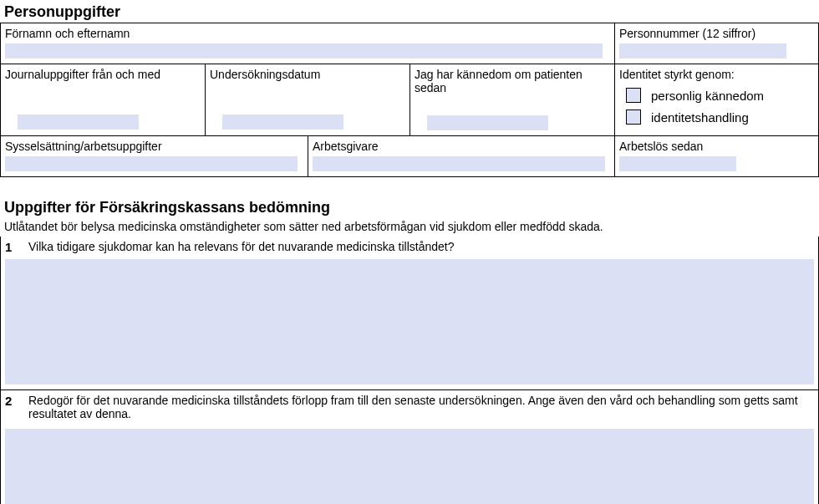  Describe the element at coordinates (79, 122) in the screenshot. I see `journal-input` at that location.